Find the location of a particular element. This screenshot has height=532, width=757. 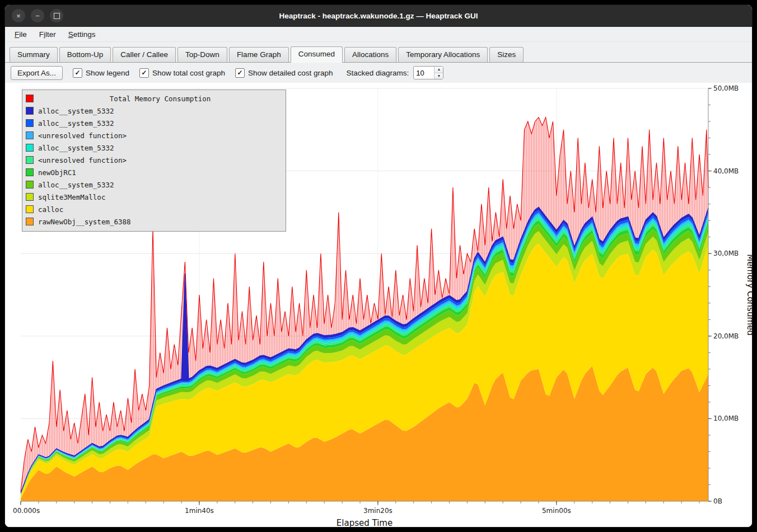

spin-arrows: ▲ ▼ is located at coordinates (438, 73).